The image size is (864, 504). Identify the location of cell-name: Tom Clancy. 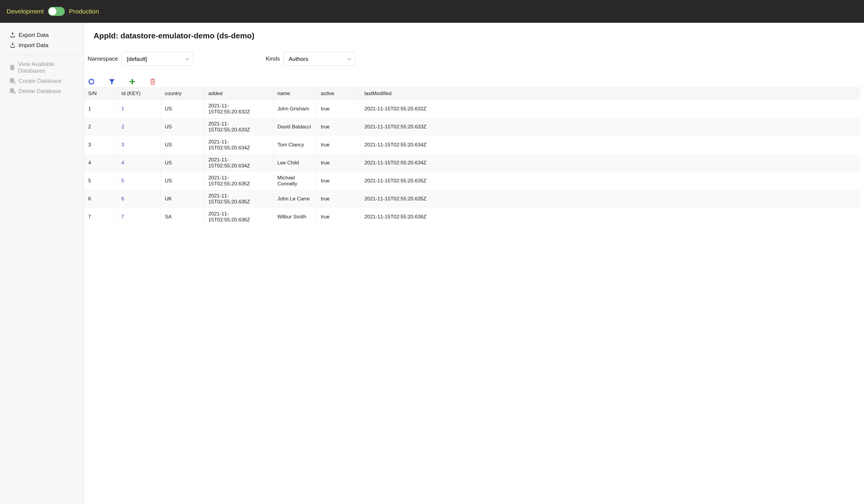
(295, 145).